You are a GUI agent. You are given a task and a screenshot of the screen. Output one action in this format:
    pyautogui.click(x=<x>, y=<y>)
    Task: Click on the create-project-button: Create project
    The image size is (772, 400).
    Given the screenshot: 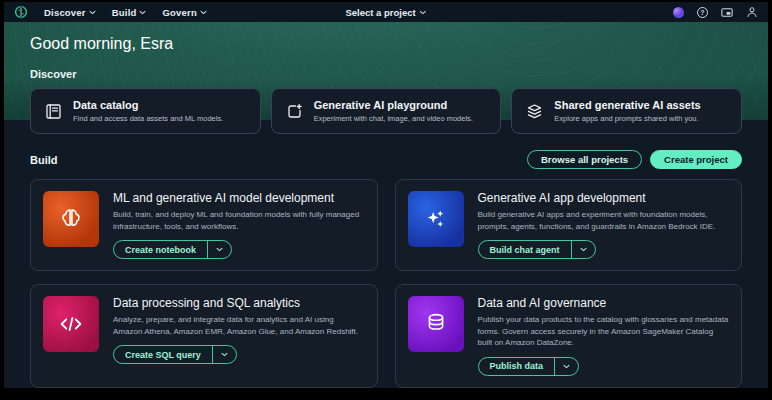 What is the action you would take?
    pyautogui.click(x=696, y=160)
    